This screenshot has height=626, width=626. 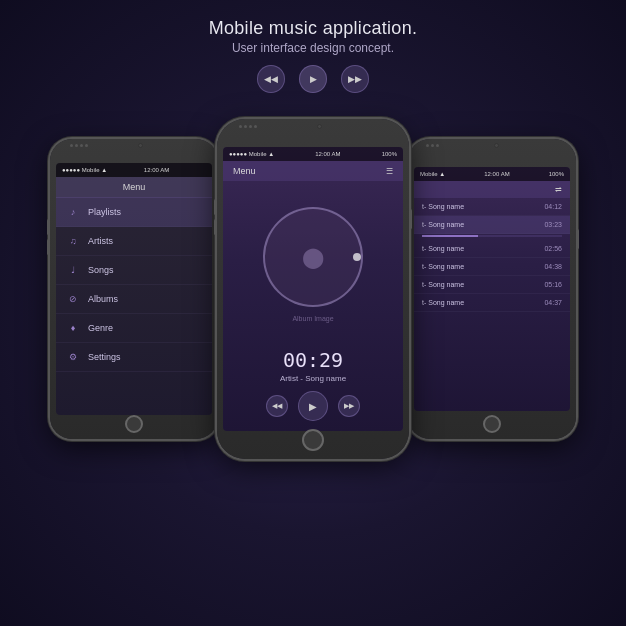 I want to click on menu-item: ⊘ Albums, so click(x=134, y=300).